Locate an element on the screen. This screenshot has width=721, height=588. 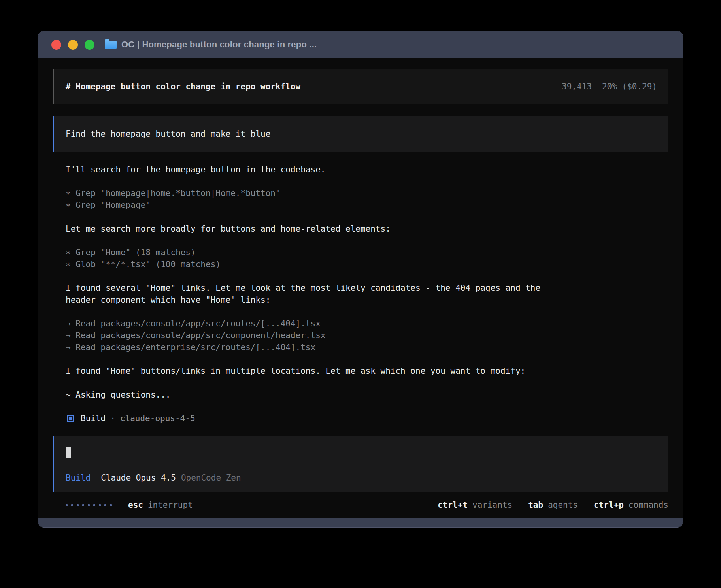
spinner-dots is located at coordinates (91, 505).